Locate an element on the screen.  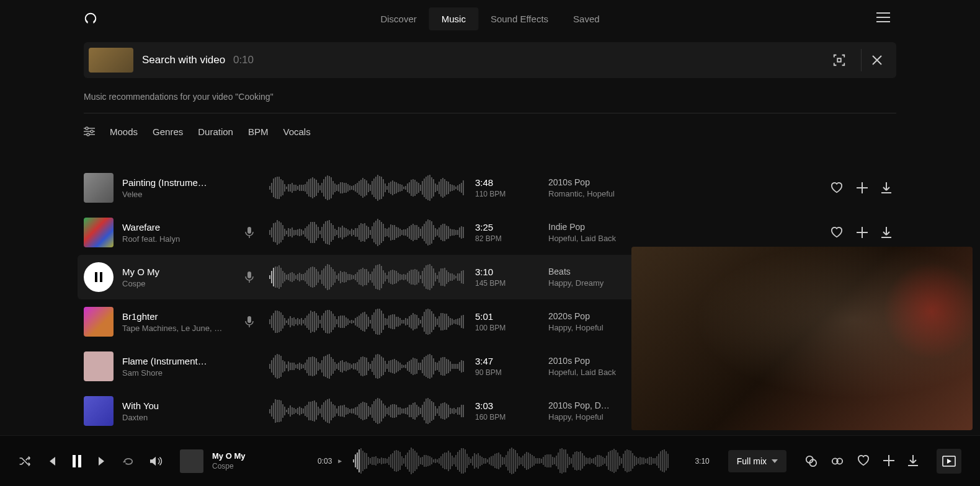
video-preview is located at coordinates (802, 338).